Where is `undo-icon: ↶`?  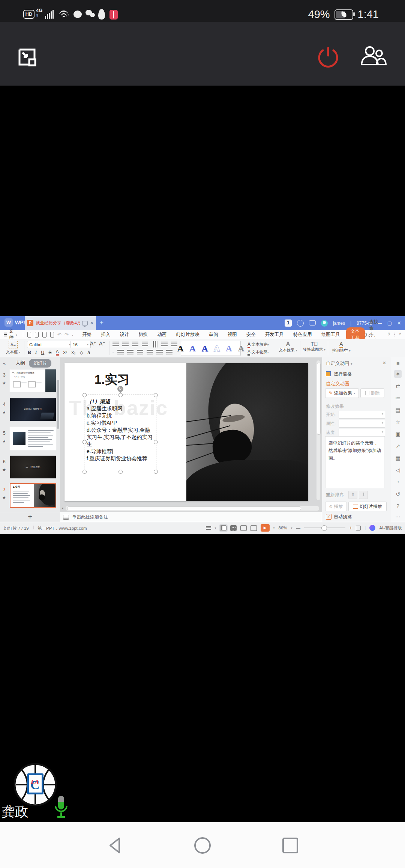 undo-icon: ↶ is located at coordinates (59, 335).